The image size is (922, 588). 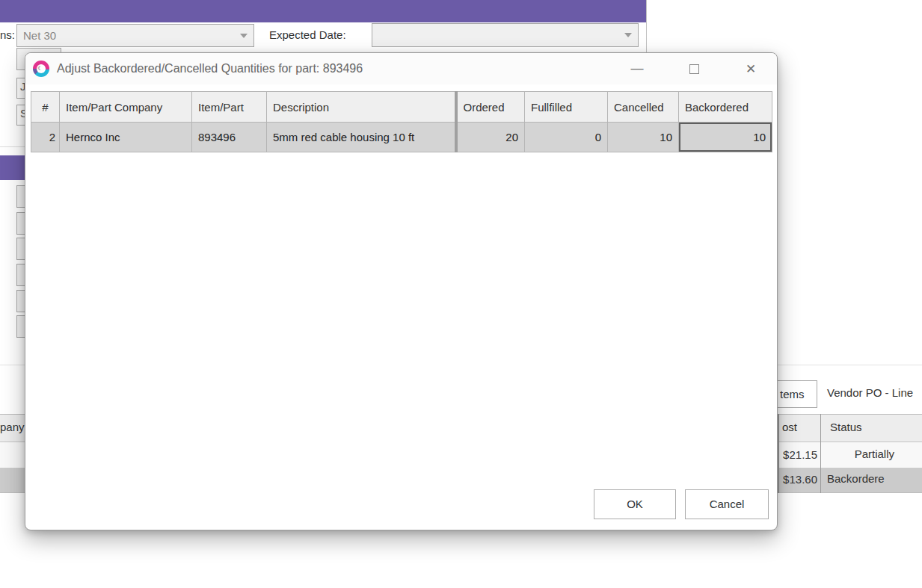 What do you see at coordinates (861, 454) in the screenshot?
I see `status-cell: Partially` at bounding box center [861, 454].